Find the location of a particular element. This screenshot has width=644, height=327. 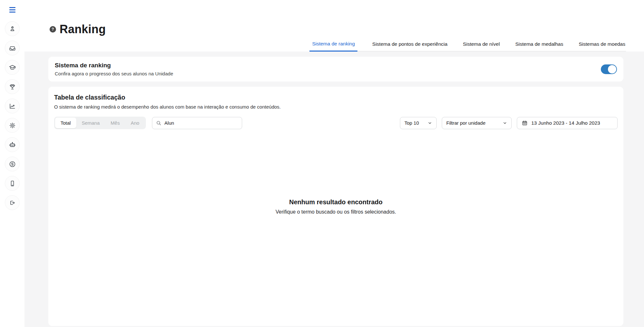

tab-sistema-de-pontos-de-experiencia: Sistema de pontos de experiência is located at coordinates (410, 46).